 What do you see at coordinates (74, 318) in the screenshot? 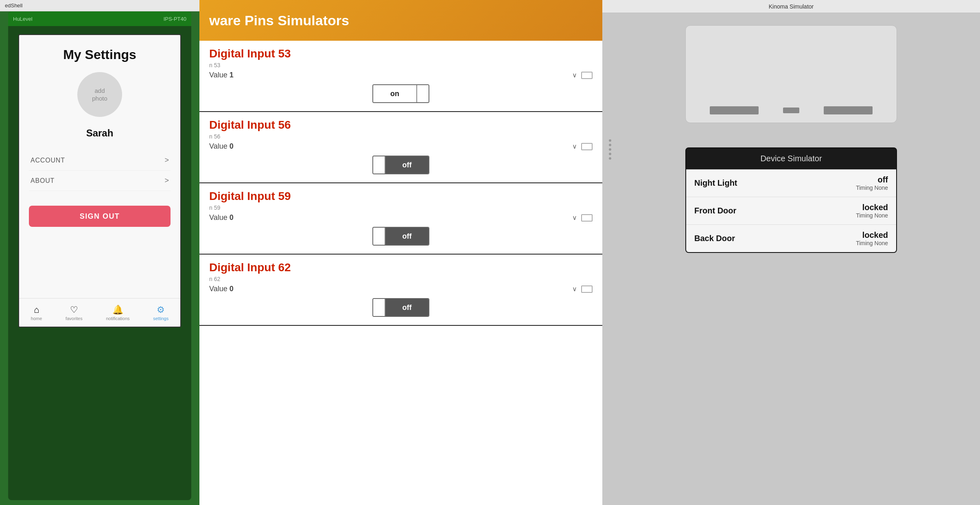
I see `favorites-label: favorites` at bounding box center [74, 318].